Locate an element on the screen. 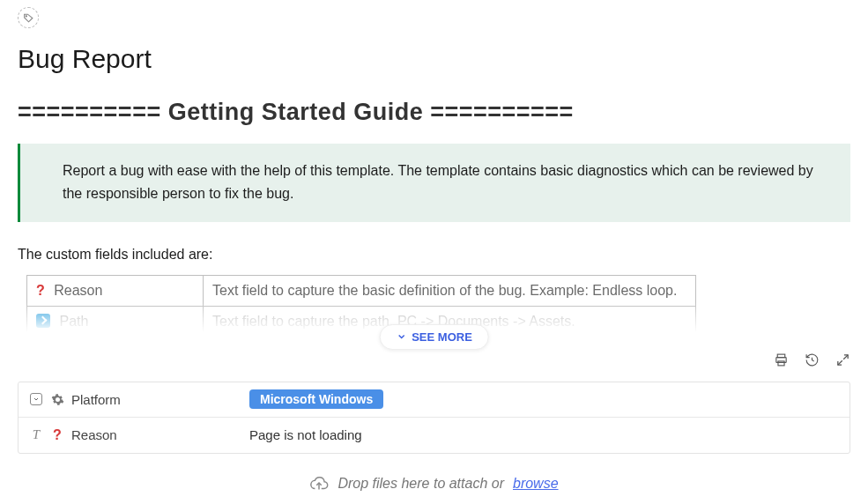 The height and width of the screenshot is (504, 868). guide-heading: ========== Getting Started Guide =======… is located at coordinates (434, 113).